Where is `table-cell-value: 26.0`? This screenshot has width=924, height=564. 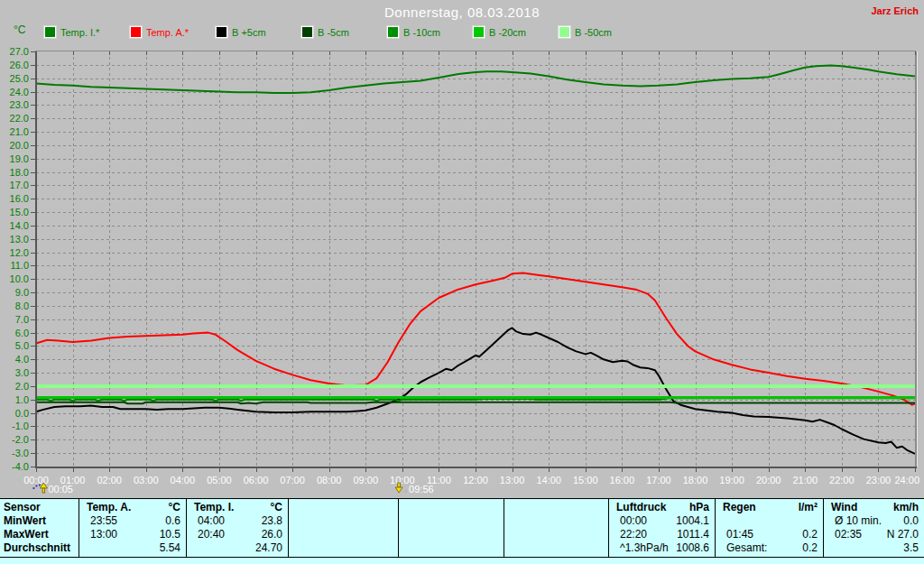
table-cell-value: 26.0 is located at coordinates (274, 534).